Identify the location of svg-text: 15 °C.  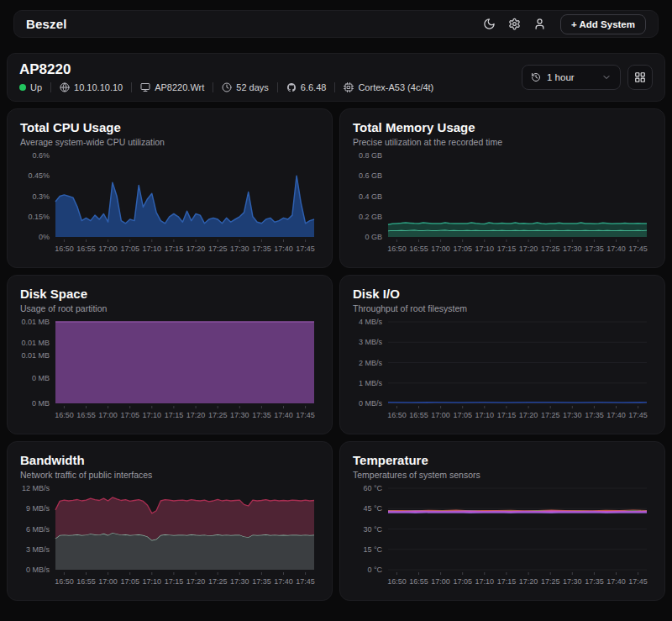
(373, 550).